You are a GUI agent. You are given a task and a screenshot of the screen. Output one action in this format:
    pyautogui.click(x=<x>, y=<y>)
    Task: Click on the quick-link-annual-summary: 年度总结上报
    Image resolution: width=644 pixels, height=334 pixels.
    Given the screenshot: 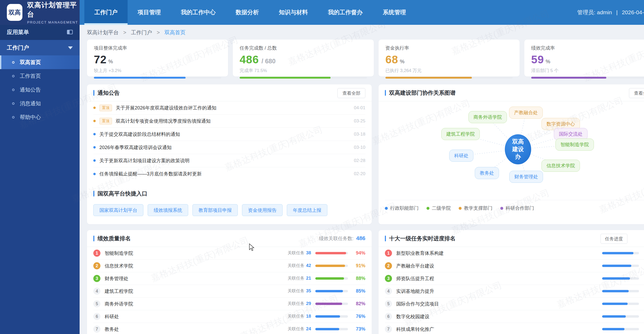 What is the action you would take?
    pyautogui.click(x=307, y=210)
    